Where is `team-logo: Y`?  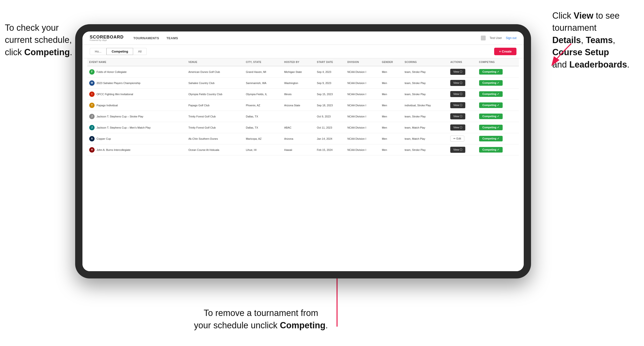 team-logo: Y is located at coordinates (92, 105).